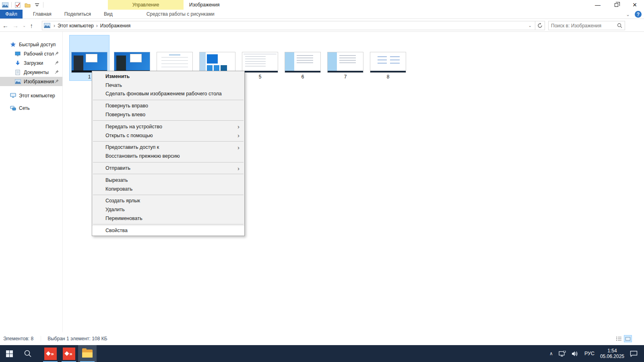  I want to click on menu-item-properties: Свойства, so click(168, 230).